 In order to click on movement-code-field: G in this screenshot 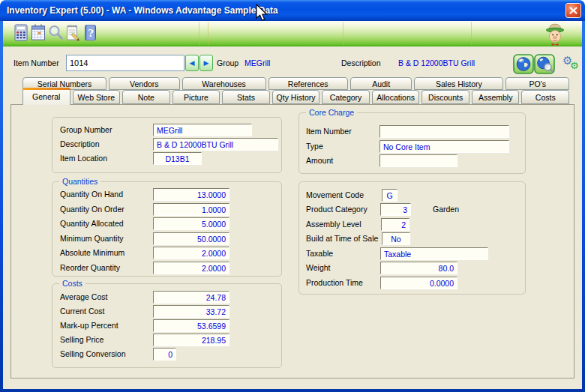, I will do `click(390, 195)`.